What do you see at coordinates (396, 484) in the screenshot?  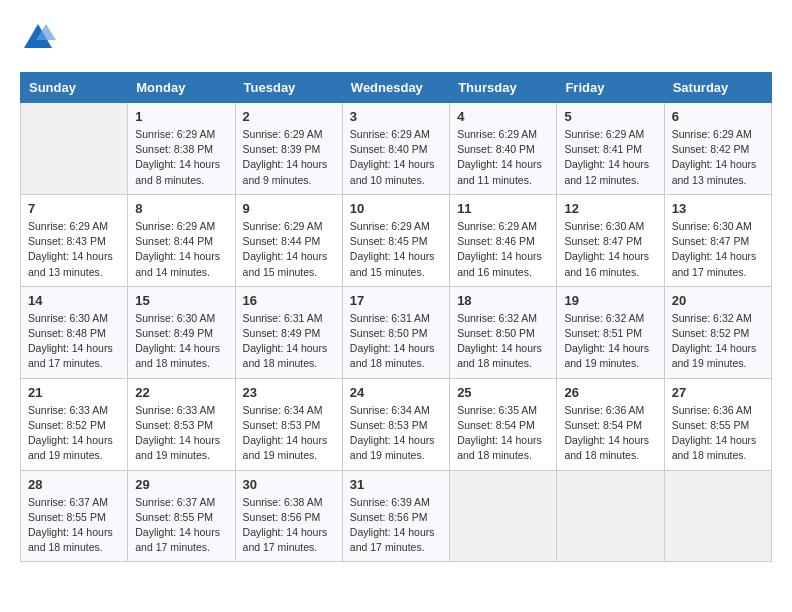 I see `day-number: 31` at bounding box center [396, 484].